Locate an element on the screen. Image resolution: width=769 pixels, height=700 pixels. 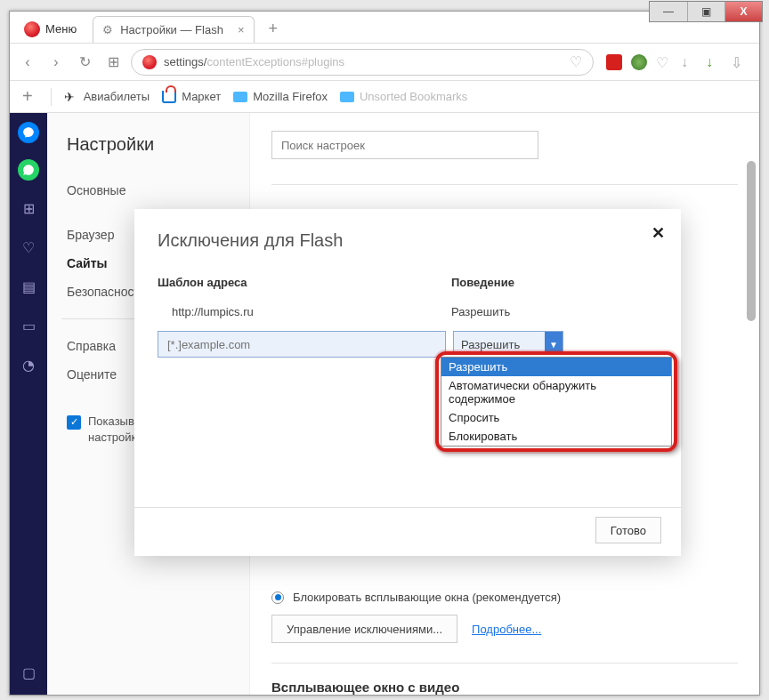
globe-icon is located at coordinates (639, 62).